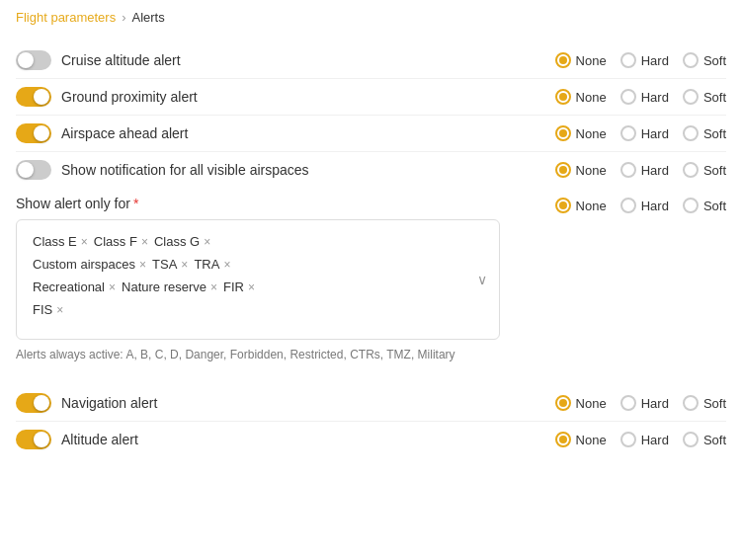  I want to click on tag-close-recreational: ×, so click(113, 287).